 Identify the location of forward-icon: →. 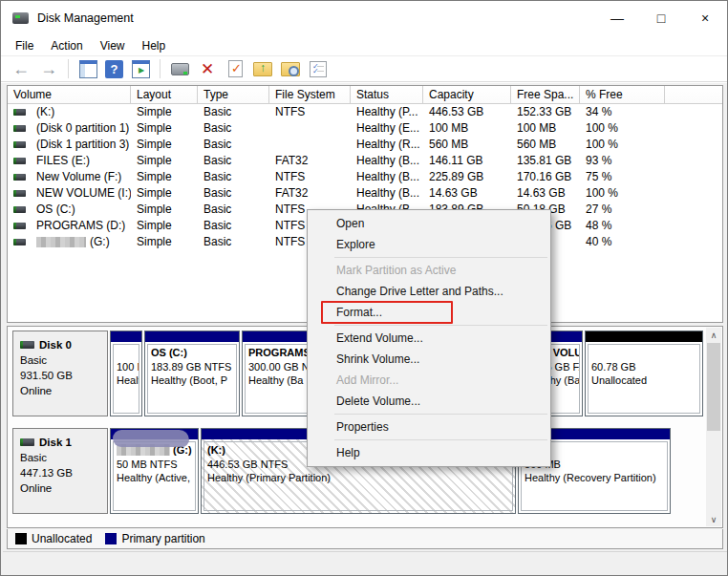
(49, 69).